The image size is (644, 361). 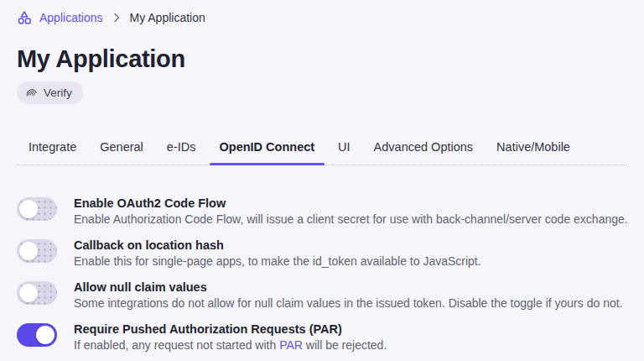 I want to click on tab-advanced-options: Advanced Options, so click(x=424, y=153).